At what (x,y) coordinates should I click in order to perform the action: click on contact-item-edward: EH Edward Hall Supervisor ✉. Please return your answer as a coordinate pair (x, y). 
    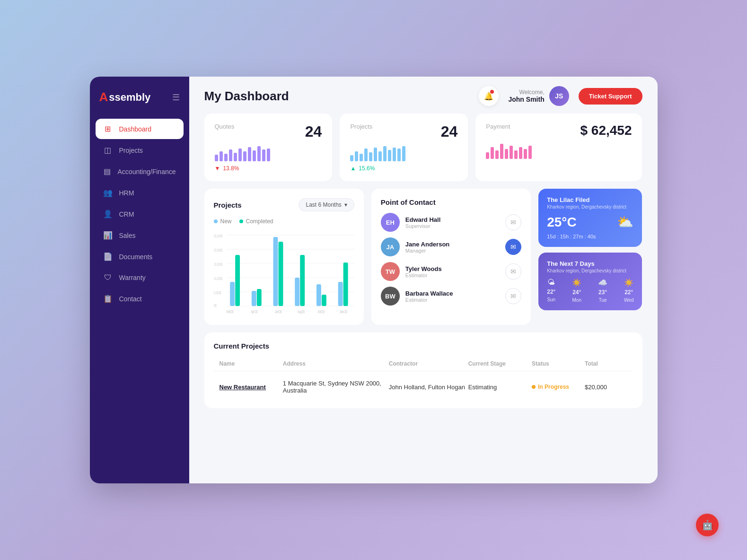
    Looking at the image, I should click on (451, 222).